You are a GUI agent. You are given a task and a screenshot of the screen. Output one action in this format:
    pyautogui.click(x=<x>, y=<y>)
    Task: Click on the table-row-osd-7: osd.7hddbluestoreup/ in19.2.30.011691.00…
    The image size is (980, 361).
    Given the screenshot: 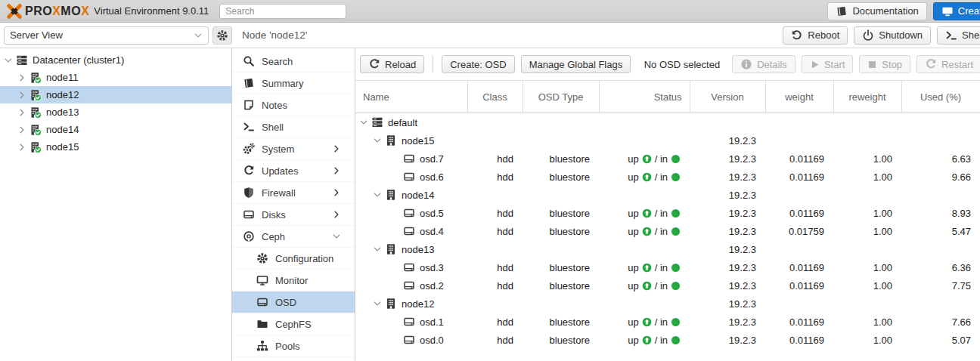 What is the action you would take?
    pyautogui.click(x=668, y=159)
    